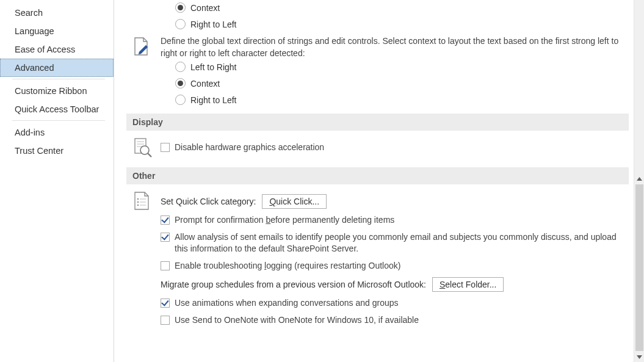 This screenshot has width=644, height=362. What do you see at coordinates (394, 266) in the screenshot?
I see `checkbox-enable-logging: Enable troubleshooting logging (requires…` at bounding box center [394, 266].